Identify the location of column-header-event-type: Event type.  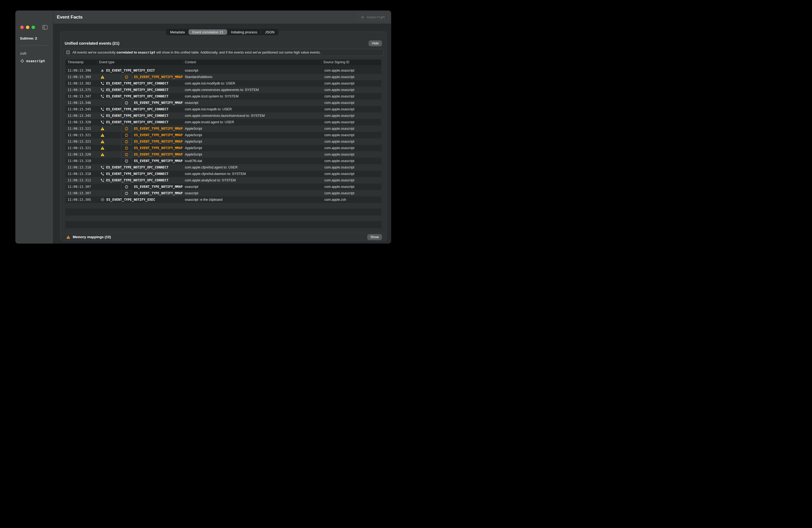
(140, 62).